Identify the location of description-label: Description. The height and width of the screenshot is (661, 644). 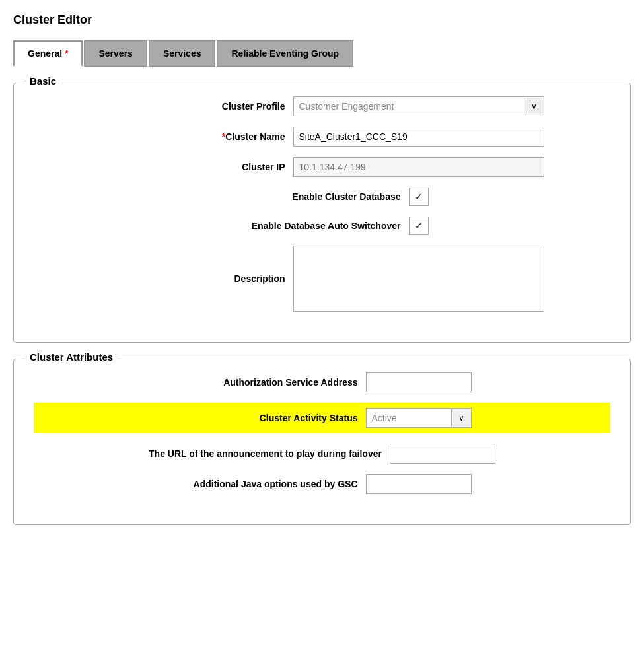
(193, 279).